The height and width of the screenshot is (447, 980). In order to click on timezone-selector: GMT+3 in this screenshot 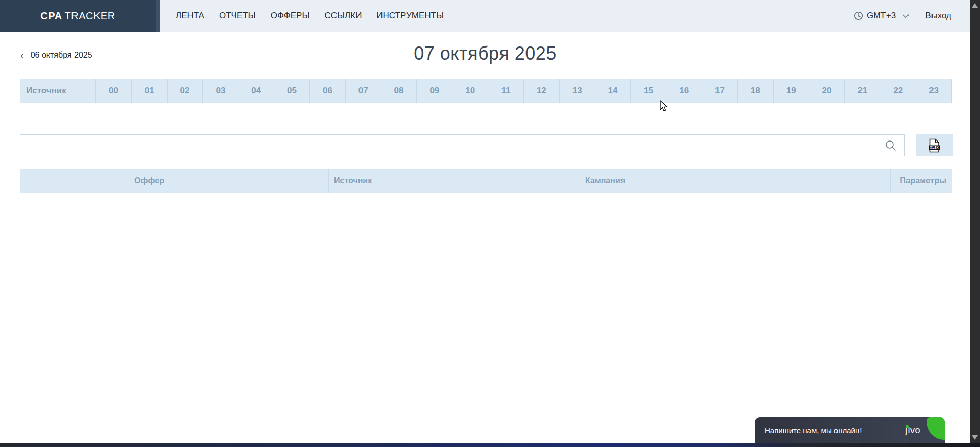, I will do `click(880, 16)`.